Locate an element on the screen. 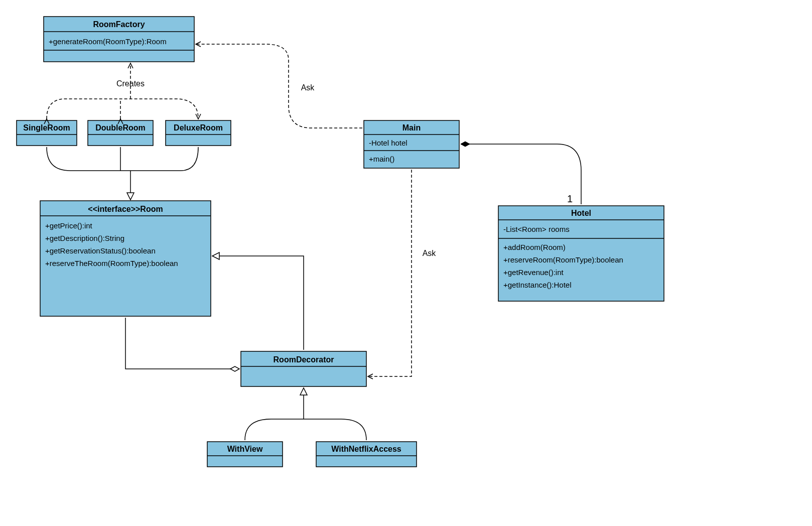 The image size is (812, 526). class-with-view: WithView is located at coordinates (245, 454).